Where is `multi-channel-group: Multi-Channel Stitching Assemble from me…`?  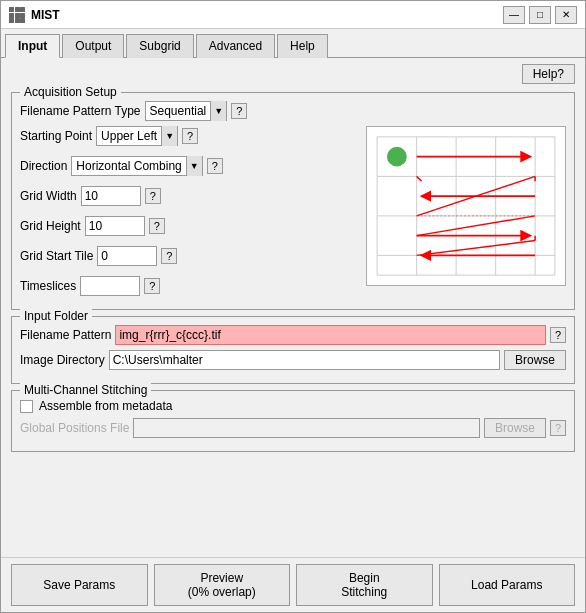 multi-channel-group: Multi-Channel Stitching Assemble from me… is located at coordinates (293, 421).